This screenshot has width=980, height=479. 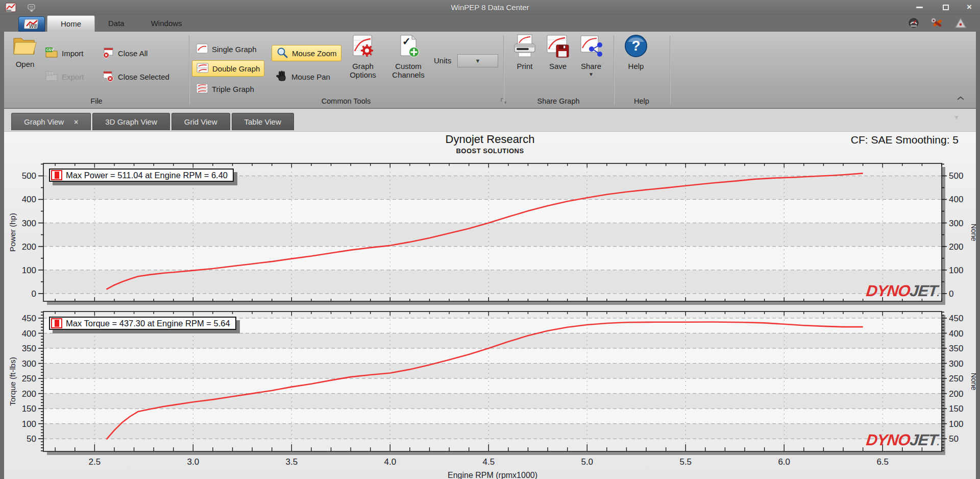 What do you see at coordinates (961, 24) in the screenshot?
I see `warning-icon` at bounding box center [961, 24].